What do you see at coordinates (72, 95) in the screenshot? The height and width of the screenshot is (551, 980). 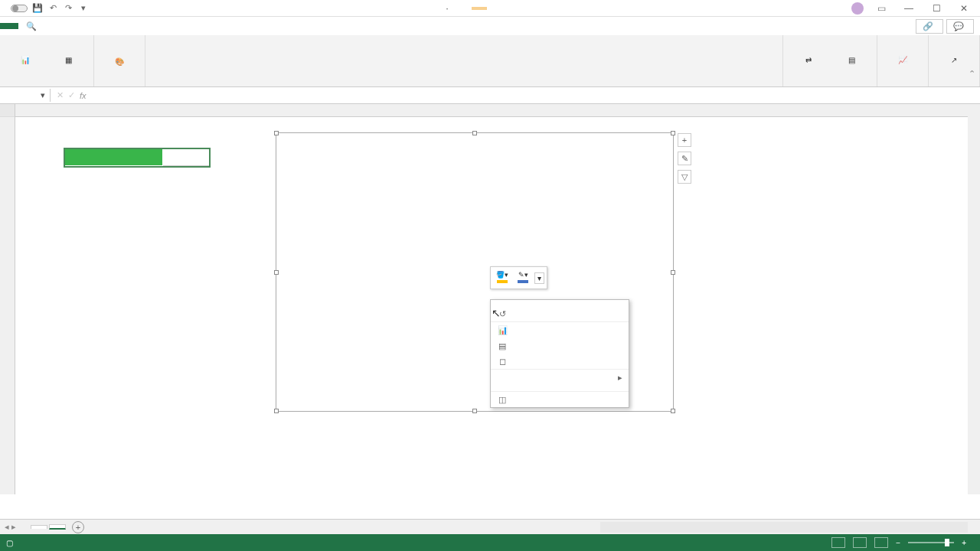 I see `confirm-fx-icon: ✓` at bounding box center [72, 95].